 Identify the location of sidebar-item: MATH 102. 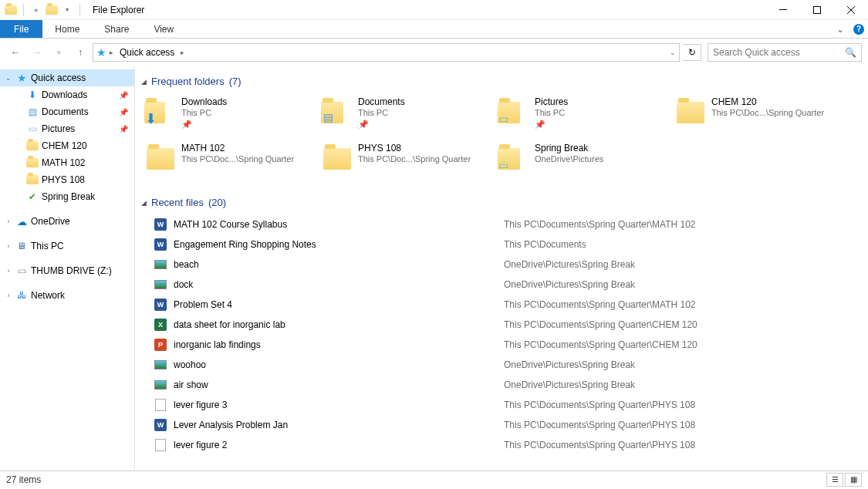
(67, 163).